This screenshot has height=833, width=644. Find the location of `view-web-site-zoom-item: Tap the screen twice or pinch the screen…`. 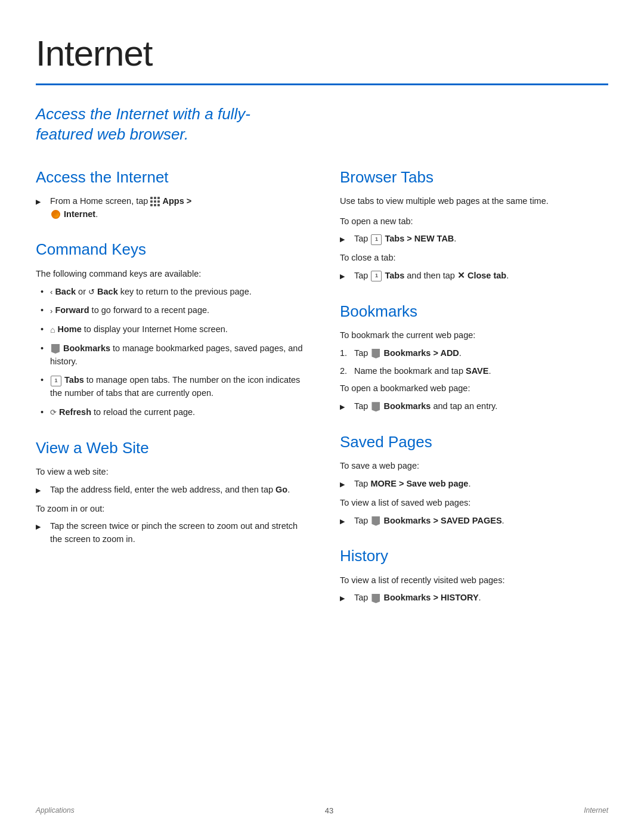

view-web-site-zoom-item: Tap the screen twice or pinch the screen… is located at coordinates (170, 533).